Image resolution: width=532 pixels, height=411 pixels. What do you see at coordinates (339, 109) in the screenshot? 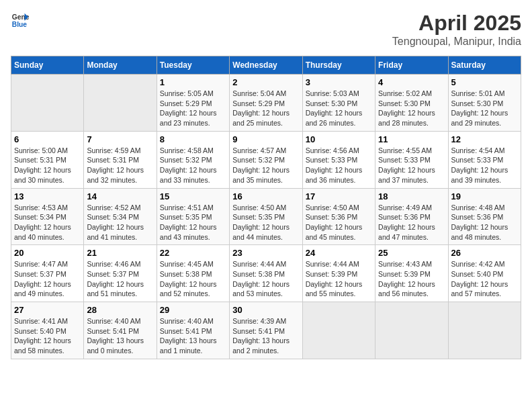
I see `day-info: Sunrise: 5:03 AM Sunset: 5:30 PM Dayligh…` at bounding box center [339, 109].